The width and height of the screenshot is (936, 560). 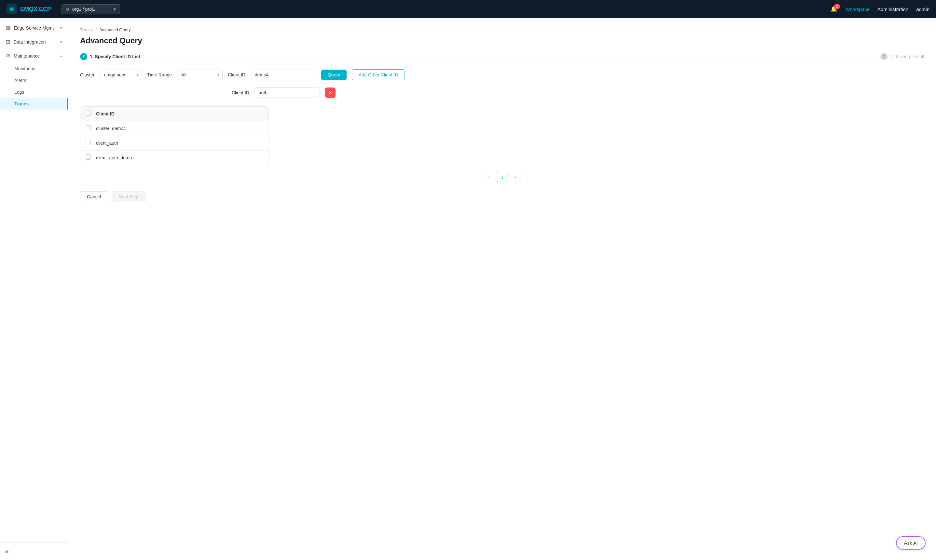 I want to click on ask-ai-button: Ask AI, so click(x=911, y=543).